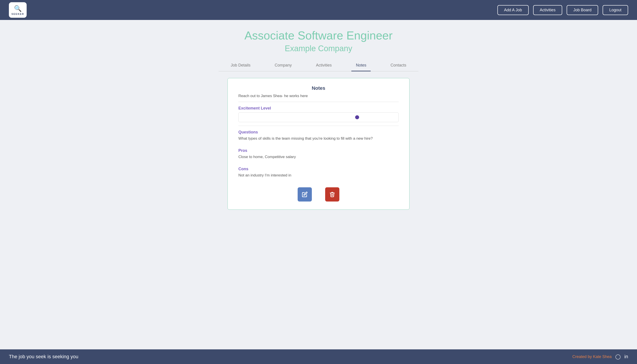 This screenshot has width=637, height=364. What do you see at coordinates (582, 10) in the screenshot?
I see `job-board-button: Job Board` at bounding box center [582, 10].